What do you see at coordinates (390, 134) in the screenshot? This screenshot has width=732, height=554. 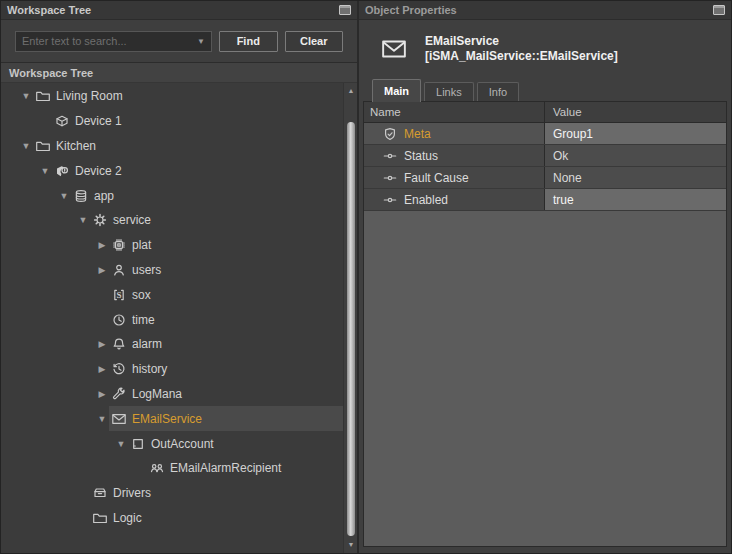 I see `shield-check-icon` at bounding box center [390, 134].